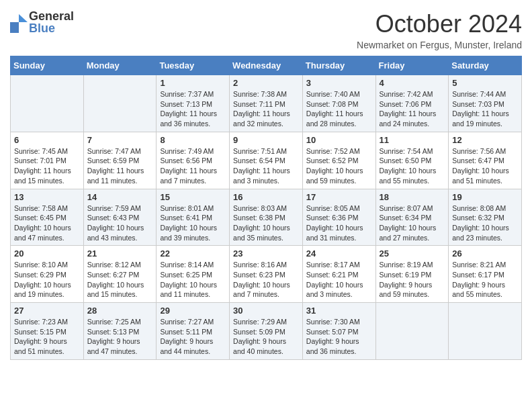 The image size is (532, 411). I want to click on day-info: Sunrise: 7:40 AMSunset: 7:08 PMDaylight:…, so click(335, 109).